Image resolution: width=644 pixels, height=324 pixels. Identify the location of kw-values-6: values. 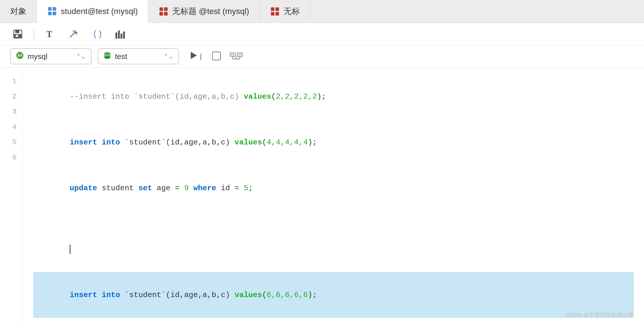
(248, 295).